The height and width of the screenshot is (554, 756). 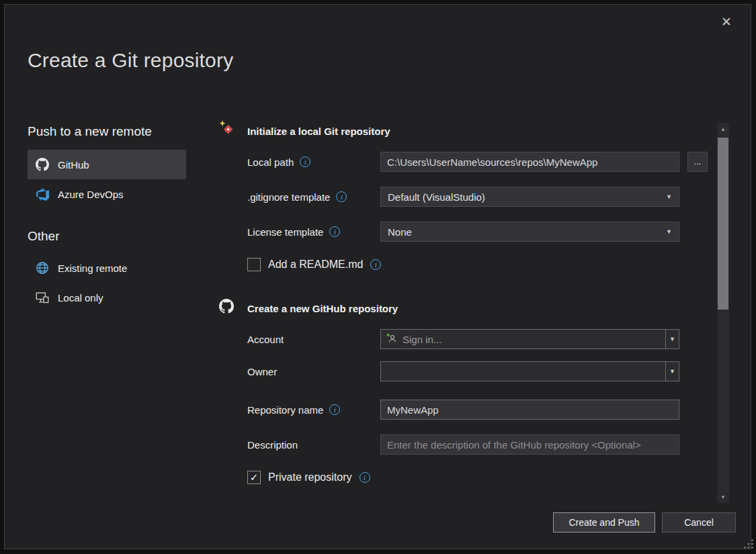 What do you see at coordinates (698, 162) in the screenshot?
I see `browse-button: ...` at bounding box center [698, 162].